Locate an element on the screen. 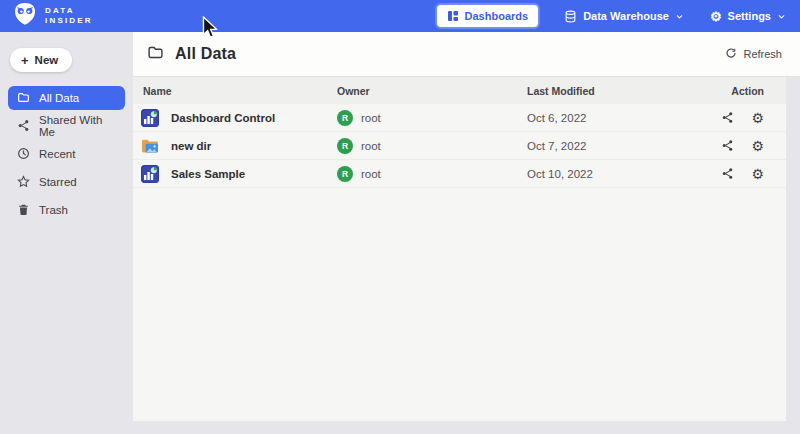 The width and height of the screenshot is (800, 434). file-name: Dashboard Control is located at coordinates (223, 118).